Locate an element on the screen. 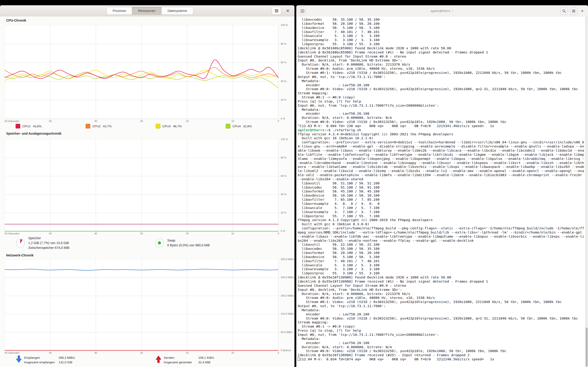 This screenshot has height=367, width=588. terminal-line: Output #0, nut, to 'tcp://10.73.1.11:700… is located at coordinates (441, 77).